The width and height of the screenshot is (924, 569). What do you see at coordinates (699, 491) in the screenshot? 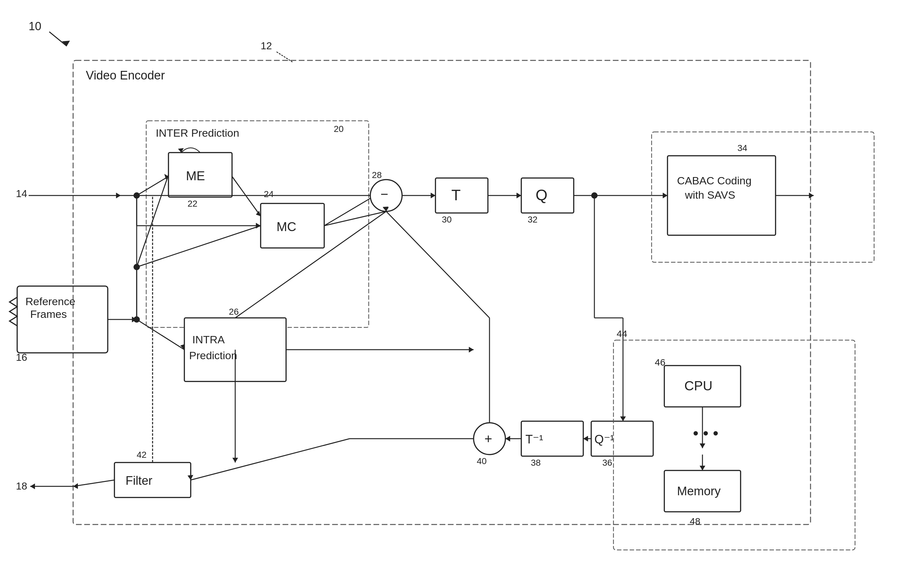
I see `memory-text: Memory` at bounding box center [699, 491].